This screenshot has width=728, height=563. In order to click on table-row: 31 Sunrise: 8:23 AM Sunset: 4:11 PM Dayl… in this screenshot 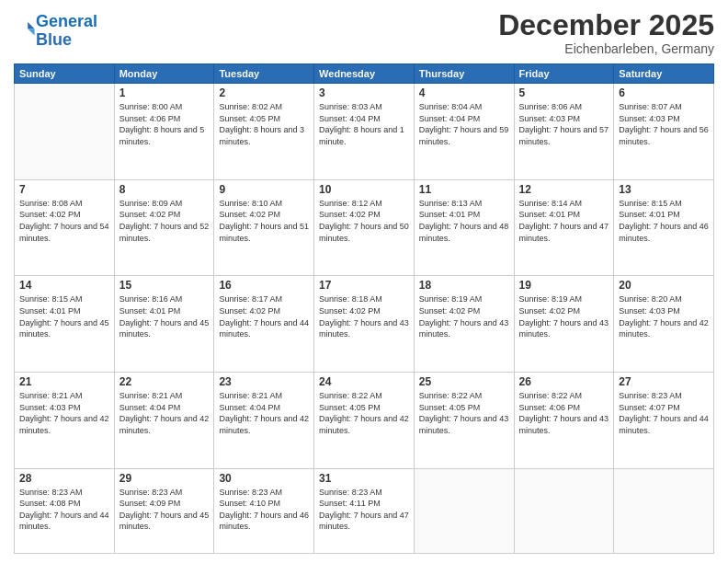, I will do `click(364, 511)`.